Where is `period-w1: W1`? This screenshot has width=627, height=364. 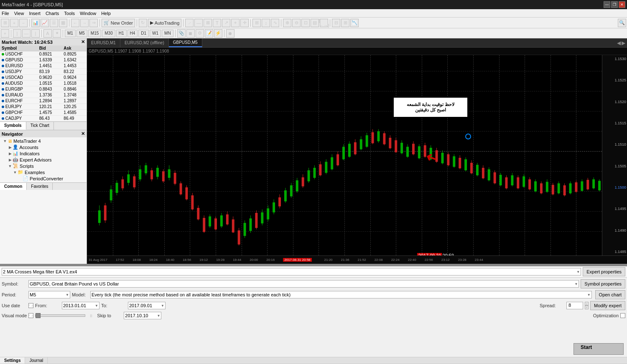 period-w1: W1 is located at coordinates (155, 33).